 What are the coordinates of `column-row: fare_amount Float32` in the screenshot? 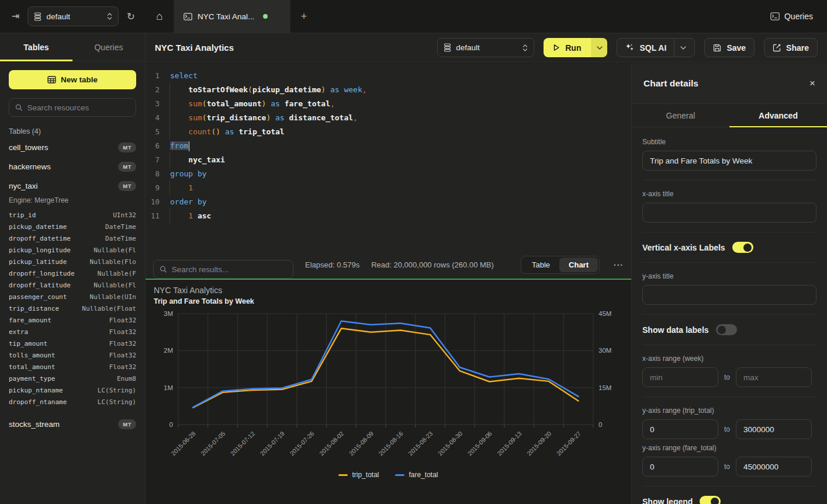 It's located at (72, 320).